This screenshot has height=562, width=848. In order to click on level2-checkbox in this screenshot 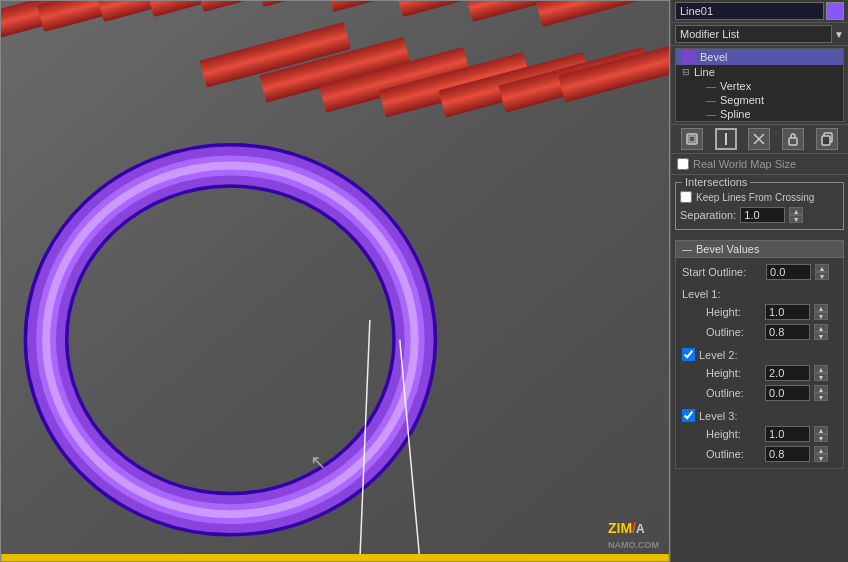, I will do `click(688, 354)`.